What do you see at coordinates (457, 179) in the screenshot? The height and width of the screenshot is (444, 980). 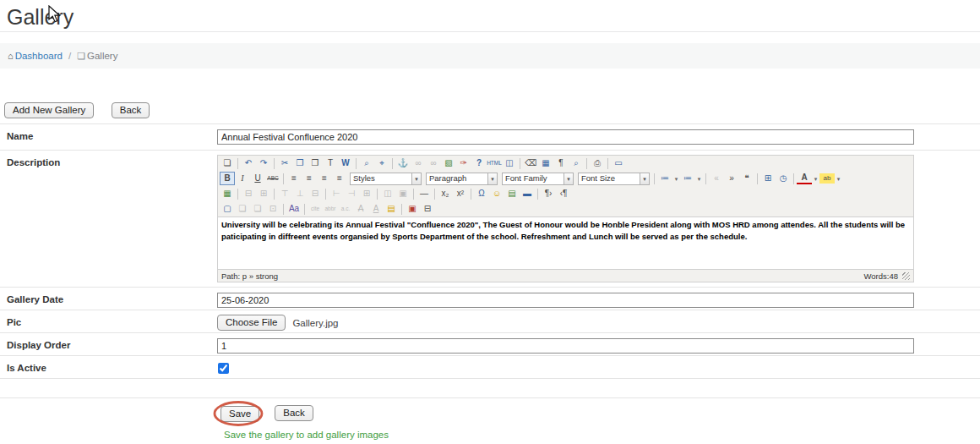 I see `format-dropdown: Paragraph` at bounding box center [457, 179].